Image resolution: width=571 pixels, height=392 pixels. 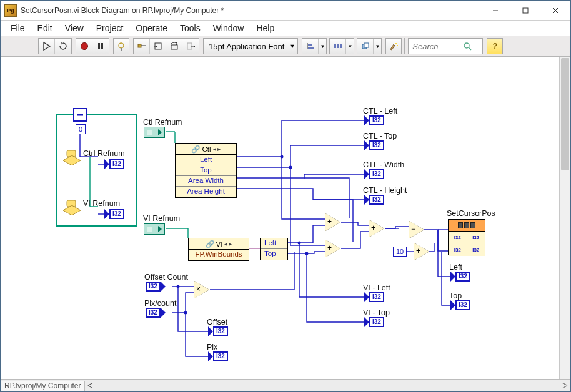 I want to click on indicator-ctl-top: I32, so click(x=374, y=145).